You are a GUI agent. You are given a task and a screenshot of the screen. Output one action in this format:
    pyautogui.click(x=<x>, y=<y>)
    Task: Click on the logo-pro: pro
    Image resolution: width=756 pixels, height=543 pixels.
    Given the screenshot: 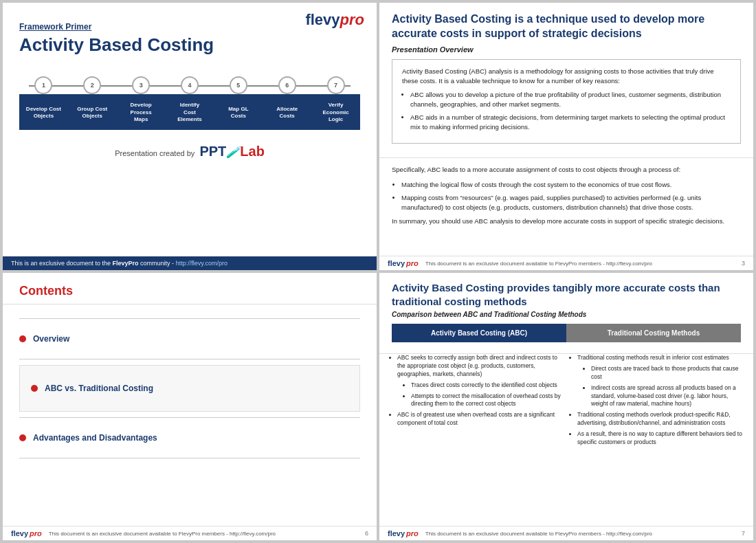 What is the action you would take?
    pyautogui.click(x=352, y=19)
    